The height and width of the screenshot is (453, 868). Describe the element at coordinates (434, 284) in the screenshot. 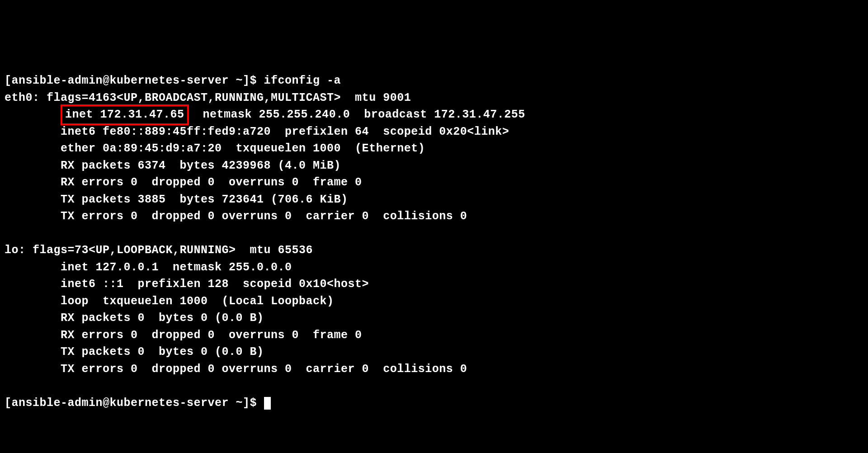

I see `lo-inet6: inet6 ::1 prefixlen 128 scopeid 0x10<hos…` at that location.